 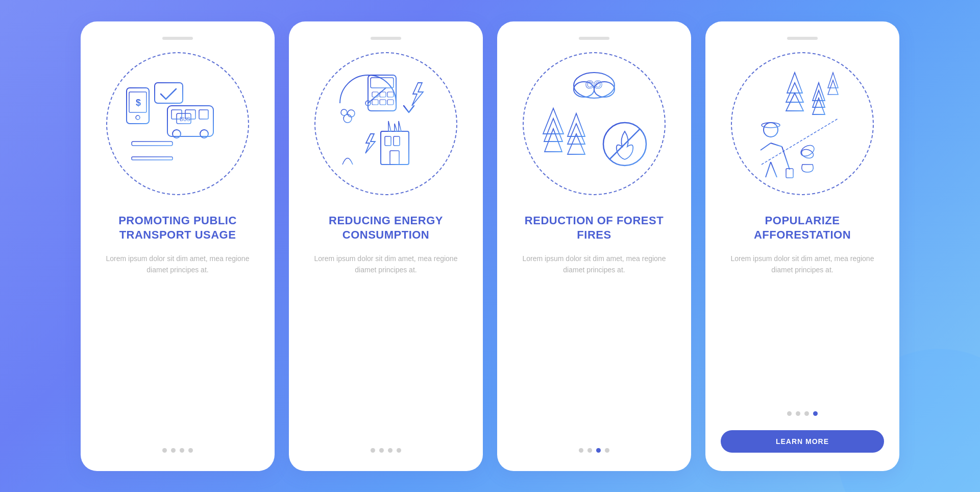 I want to click on card-body-transport: Lorem ipsum dolor sit dim amet, mea regi…, so click(x=178, y=343).